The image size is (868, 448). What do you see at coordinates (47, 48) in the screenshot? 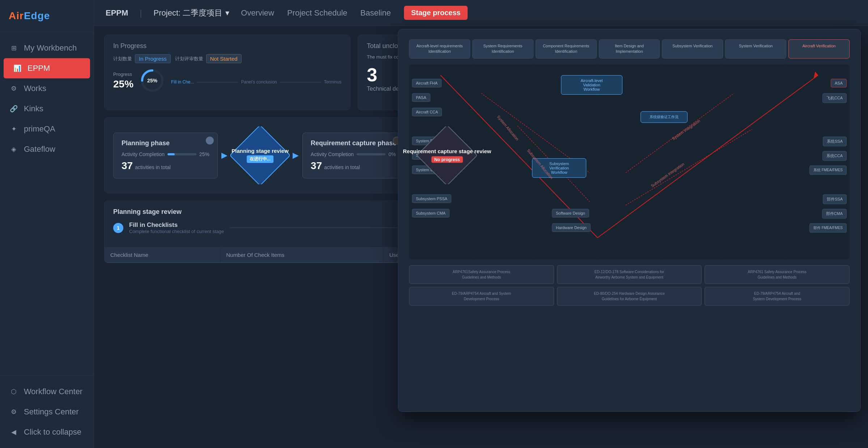
I see `sidebar-item-workbench: ⊞ My Workbench` at bounding box center [47, 48].